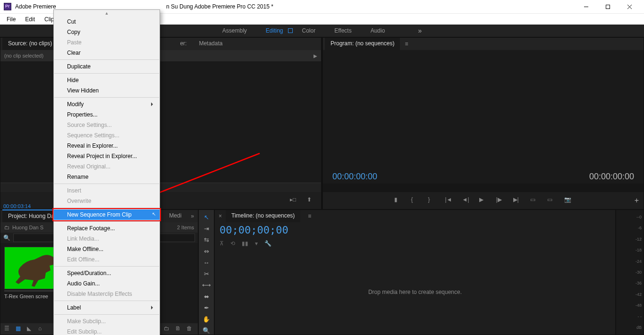 Image resolution: width=644 pixels, height=335 pixels. Describe the element at coordinates (107, 32) in the screenshot. I see `ctx-copy: Copy` at that location.